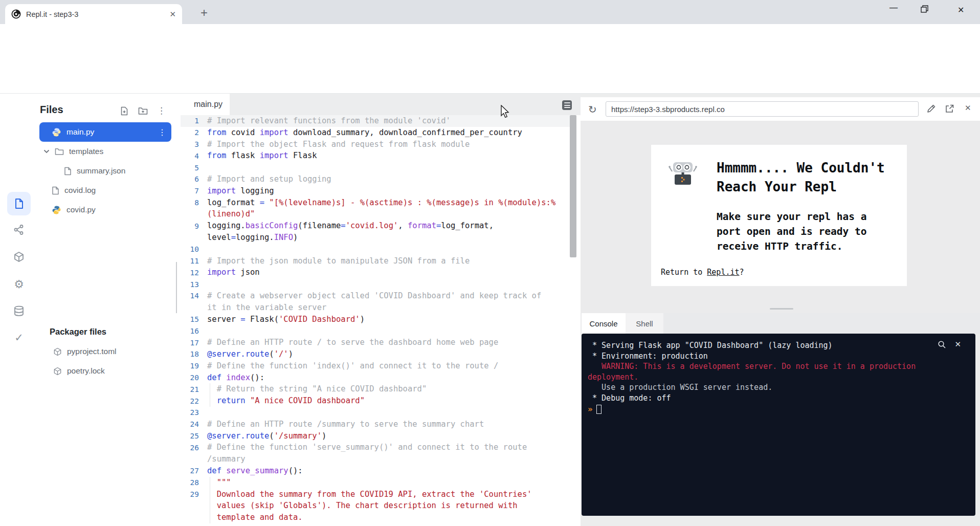  Describe the element at coordinates (781, 323) in the screenshot. I see `console-tab-bar: Console Shell` at that location.